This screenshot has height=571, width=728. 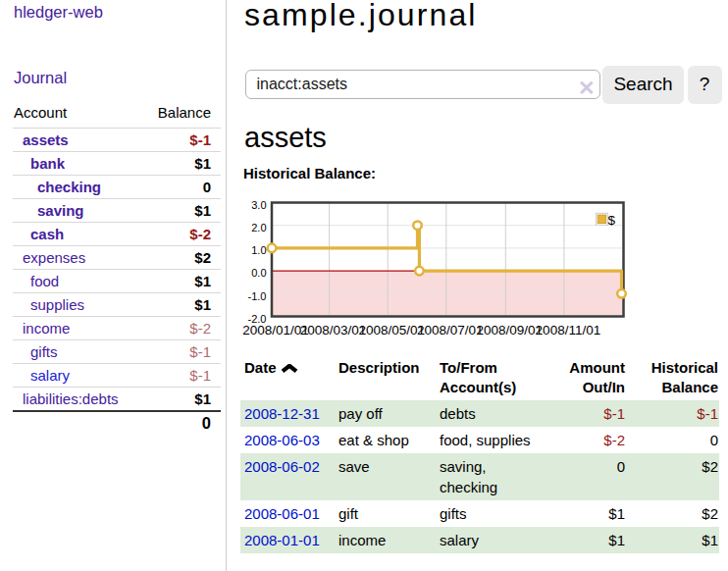 I want to click on svg-text: 1.0, so click(x=259, y=250).